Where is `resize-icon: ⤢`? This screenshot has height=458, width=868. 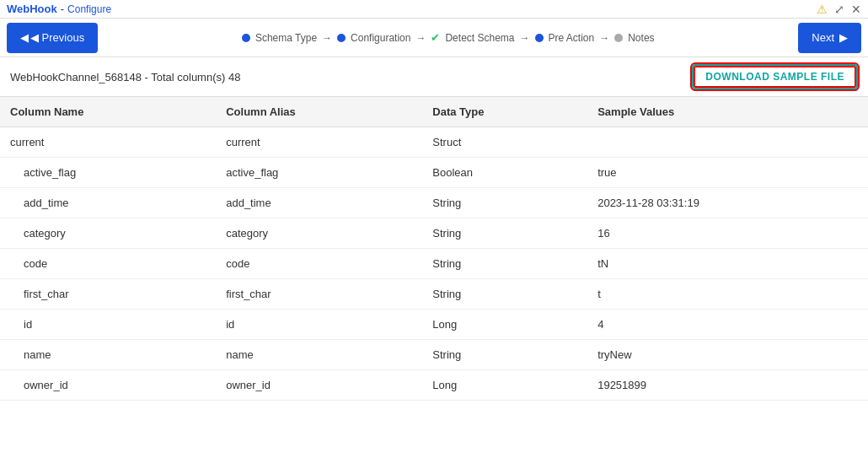
resize-icon: ⤢ is located at coordinates (839, 9).